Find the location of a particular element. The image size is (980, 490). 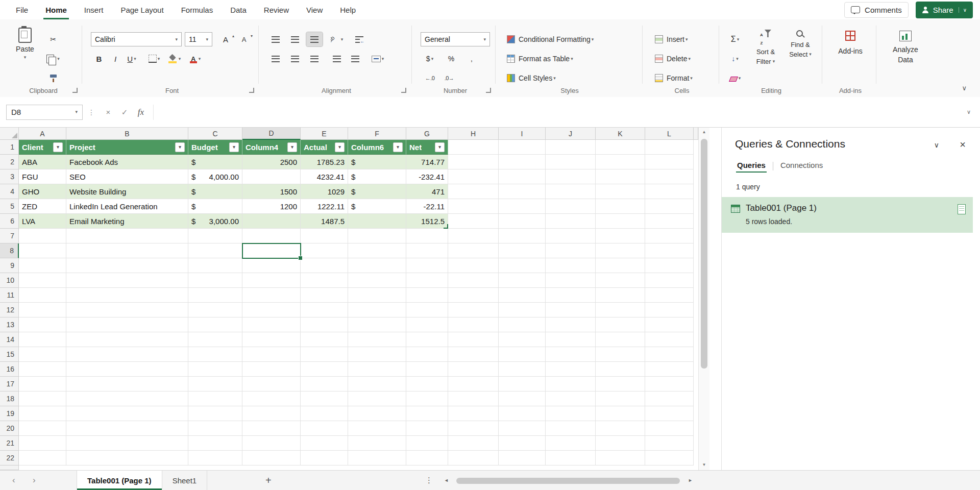

cell-D12 is located at coordinates (272, 310).